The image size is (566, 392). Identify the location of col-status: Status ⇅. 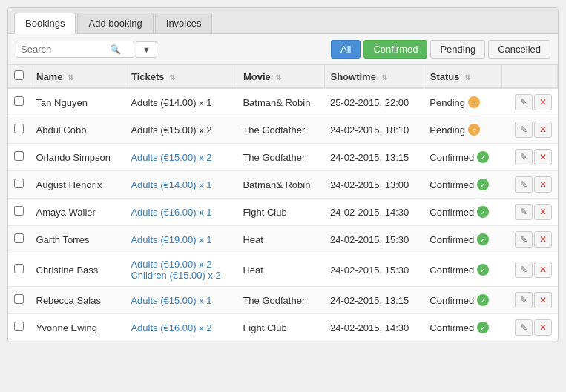
(463, 77).